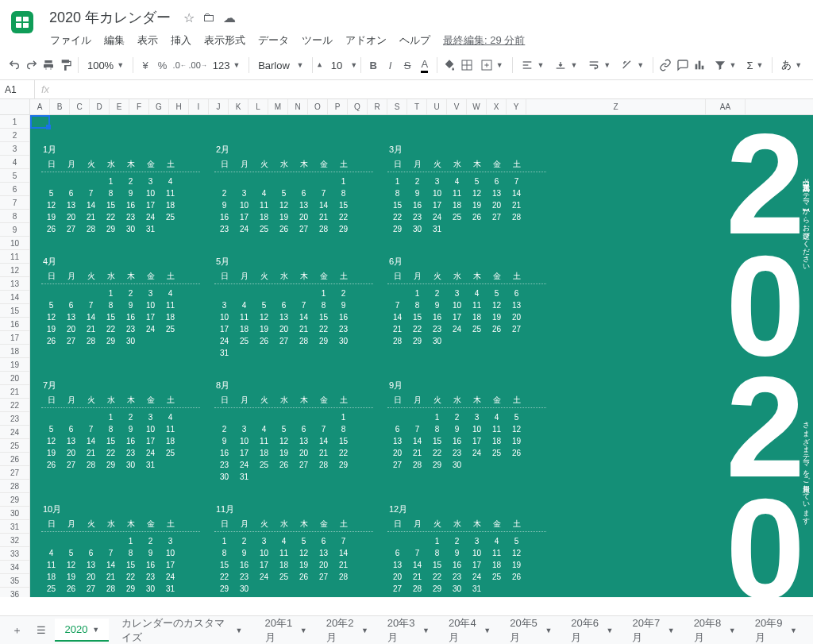  I want to click on add-sheet-button: ＋, so click(17, 631).